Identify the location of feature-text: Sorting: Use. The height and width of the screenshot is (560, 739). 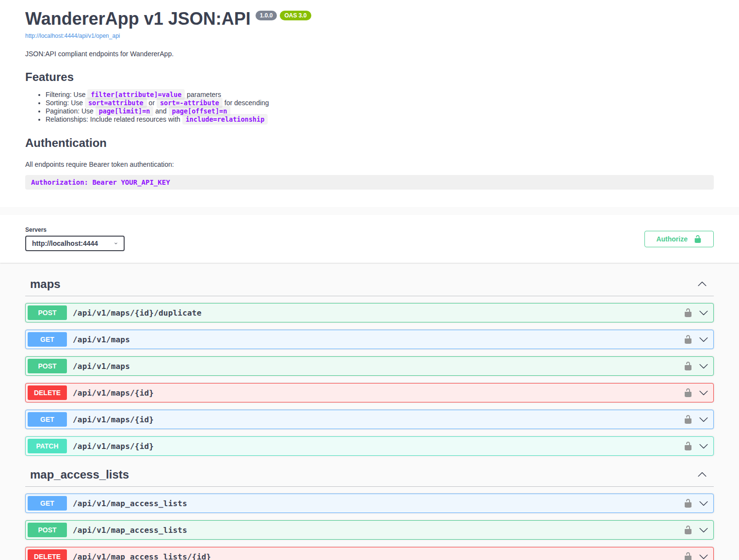
(65, 103).